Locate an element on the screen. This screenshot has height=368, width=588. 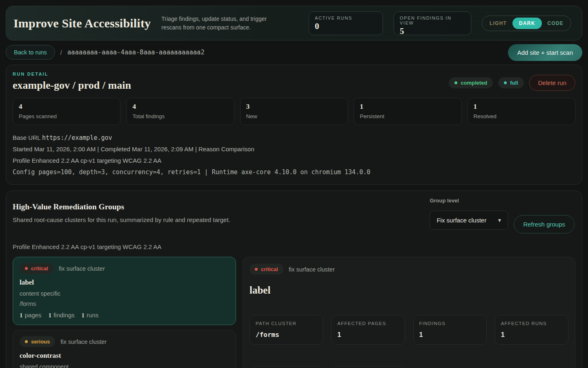
status-badge-completed-label: completed is located at coordinates (474, 83).